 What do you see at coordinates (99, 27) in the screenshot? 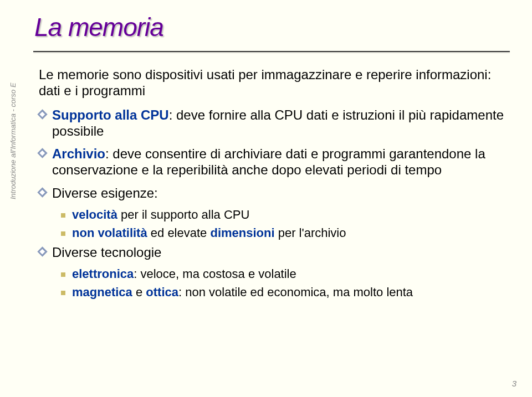
I see `slide-title: La memoria` at bounding box center [99, 27].